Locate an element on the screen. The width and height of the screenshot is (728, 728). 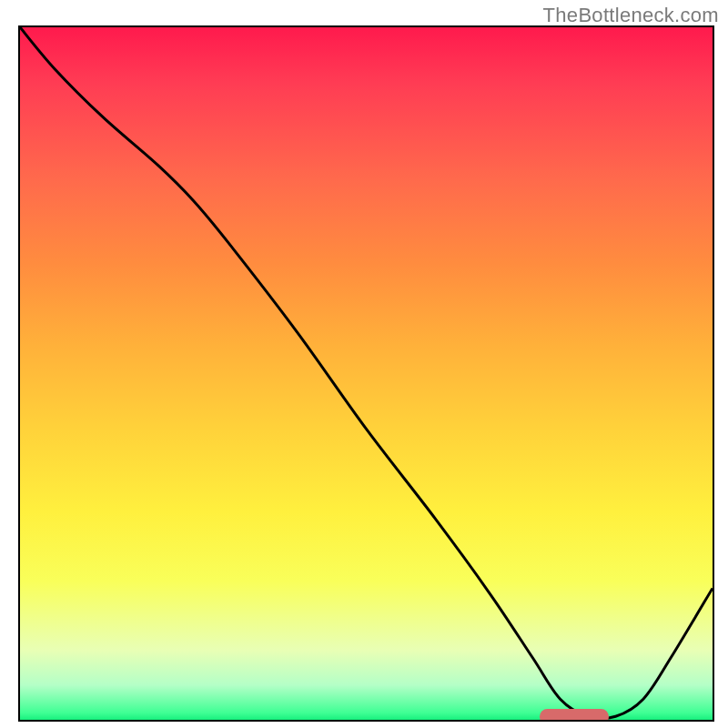
watermark-text: TheBottleneck.com is located at coordinates (632, 15).